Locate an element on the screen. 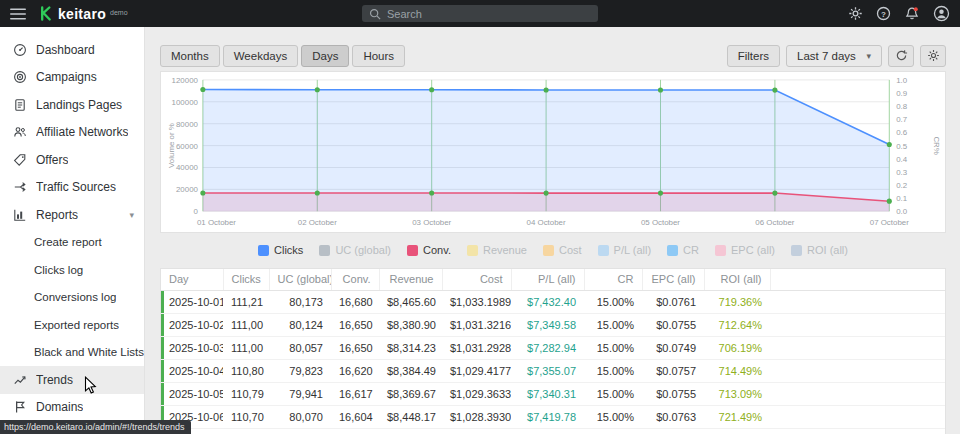 This screenshot has height=434, width=960. status-url: https://demo.keitaro.io/admin/#!/trends/… is located at coordinates (96, 427).